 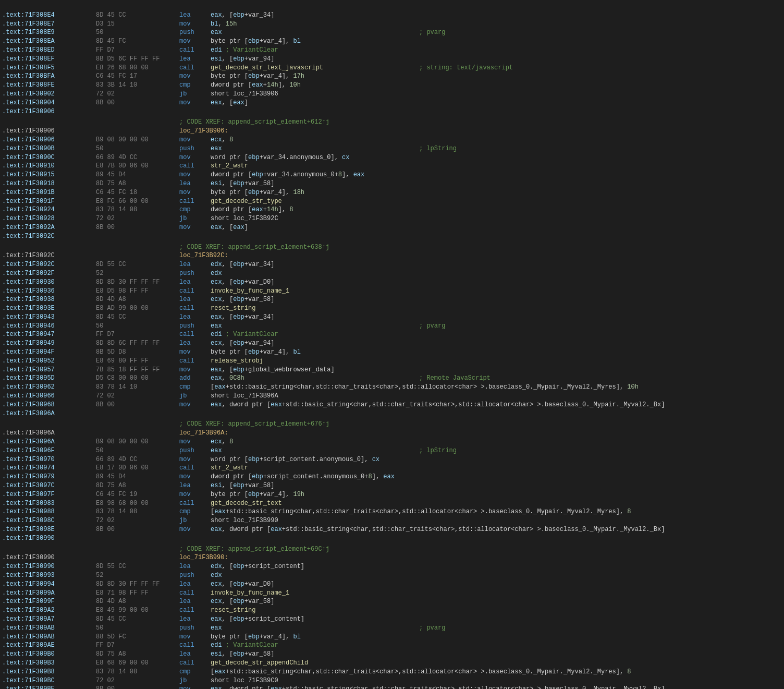 What do you see at coordinates (138, 672) in the screenshot?
I see `bytes: 83 78 14 08` at bounding box center [138, 672].